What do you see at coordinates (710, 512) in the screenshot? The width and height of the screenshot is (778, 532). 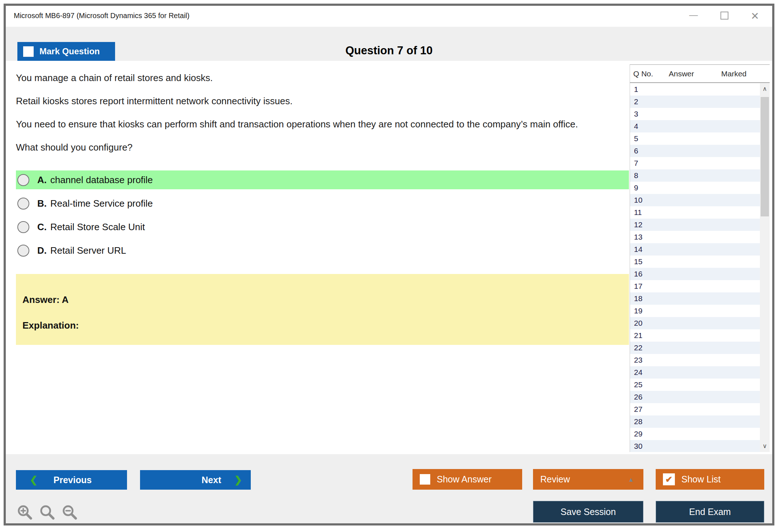 I see `end-exam-button: End Exam` at bounding box center [710, 512].